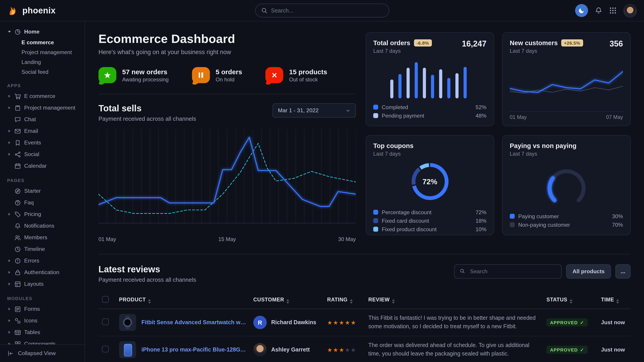 Image resolution: width=644 pixels, height=362 pixels. Describe the element at coordinates (42, 272) in the screenshot. I see `sidebar-item-authentication: Authentication` at that location.